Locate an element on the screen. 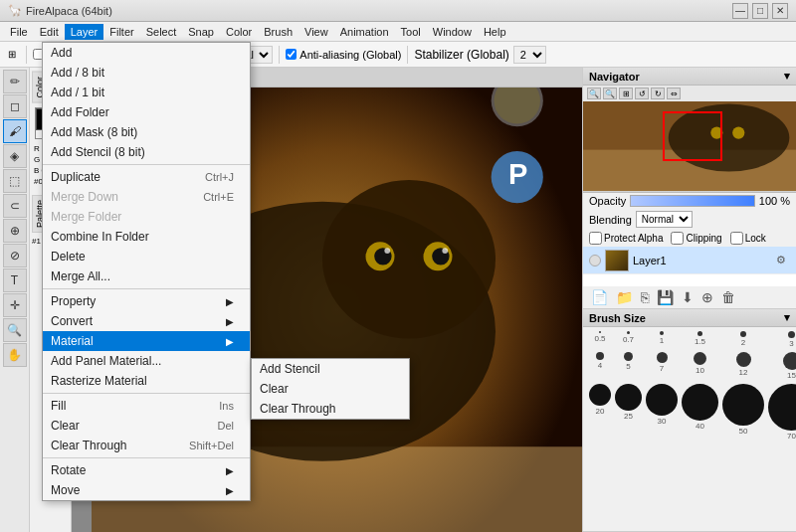 The image size is (796, 532). clipping-label: Clipping is located at coordinates (696, 239).